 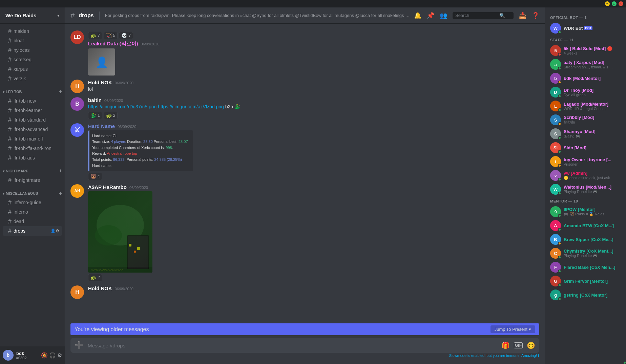 What do you see at coordinates (95, 36) in the screenshot?
I see `reaction-item: 🐢 7` at bounding box center [95, 36].